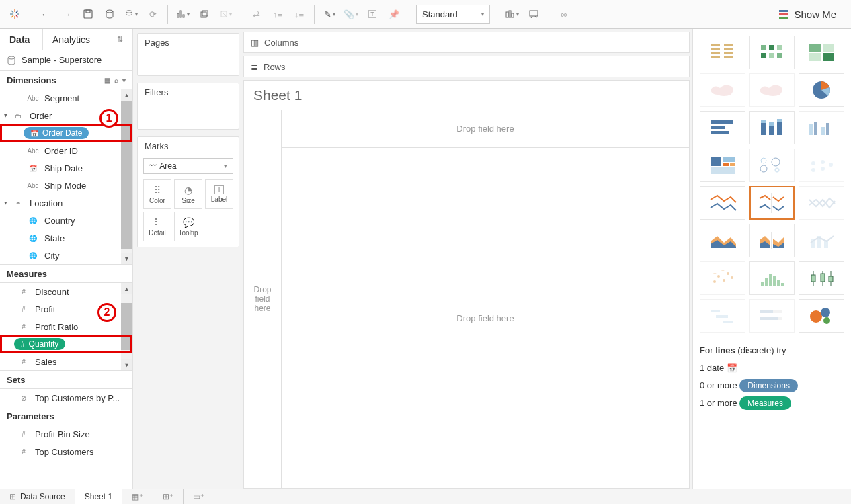  Describe the element at coordinates (372, 14) in the screenshot. I see `show-labels-button: T` at that location.